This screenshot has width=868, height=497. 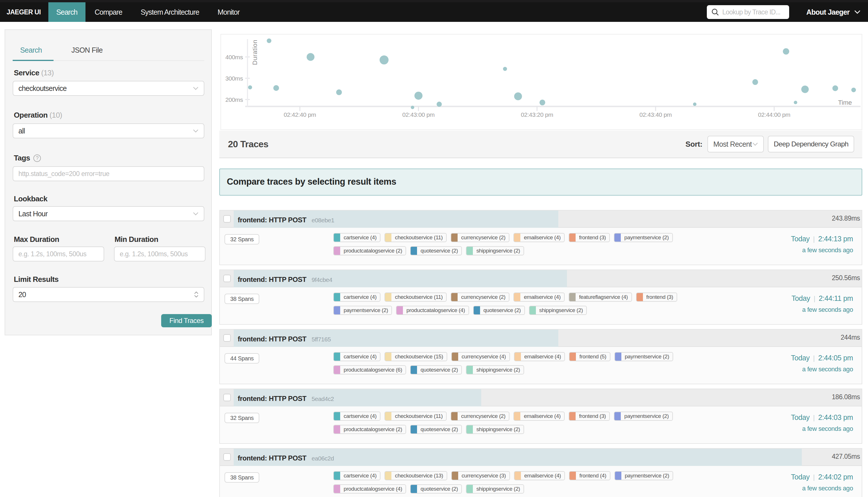 What do you see at coordinates (357, 297) in the screenshot?
I see `service-tag-cartservice: cartservice (4)` at bounding box center [357, 297].